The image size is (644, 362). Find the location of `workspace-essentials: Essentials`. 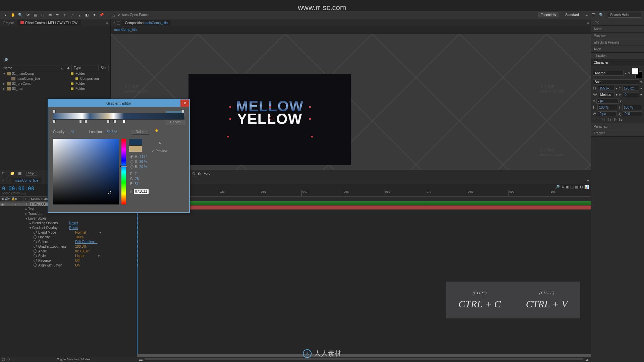

workspace-essentials: Essentials is located at coordinates (548, 15).